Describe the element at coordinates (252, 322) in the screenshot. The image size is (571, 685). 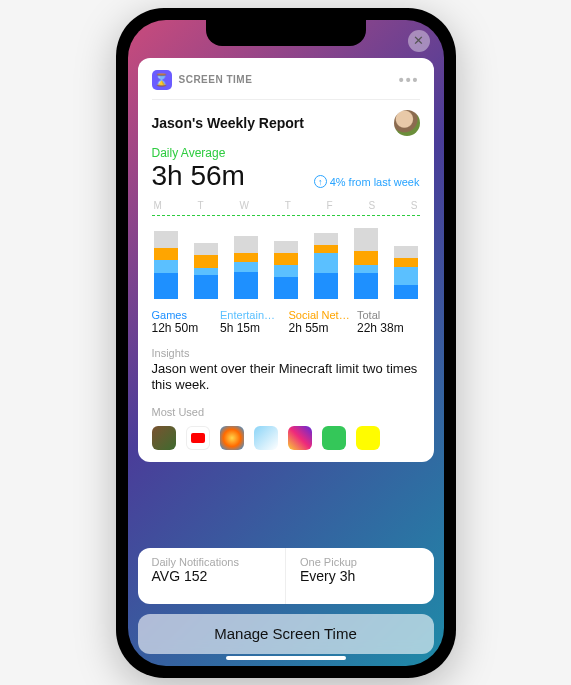
I see `category-entertainment: Entertain… 5h 15m` at that location.